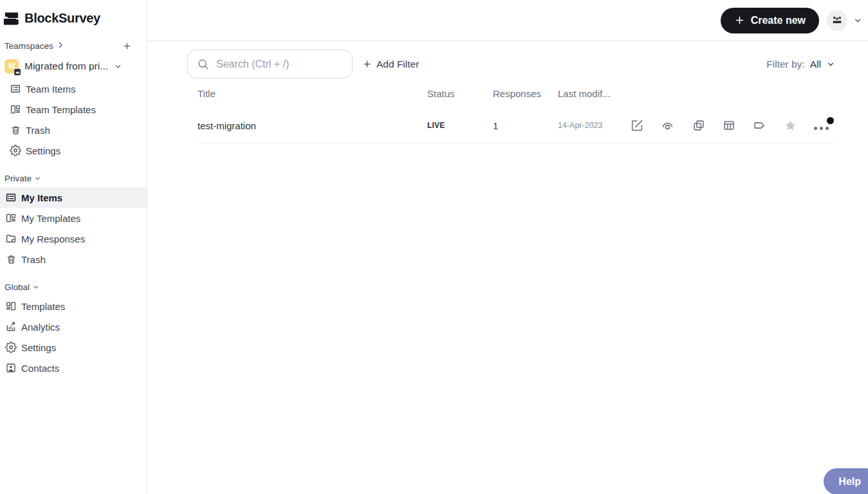  I want to click on items-table: Title Status Responses Last modif... tes…, so click(511, 111).